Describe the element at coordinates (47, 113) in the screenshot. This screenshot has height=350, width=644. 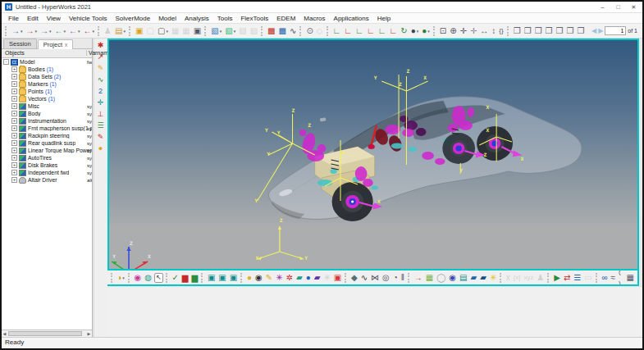
I see `tree-row: +Bodysys_body` at that location.